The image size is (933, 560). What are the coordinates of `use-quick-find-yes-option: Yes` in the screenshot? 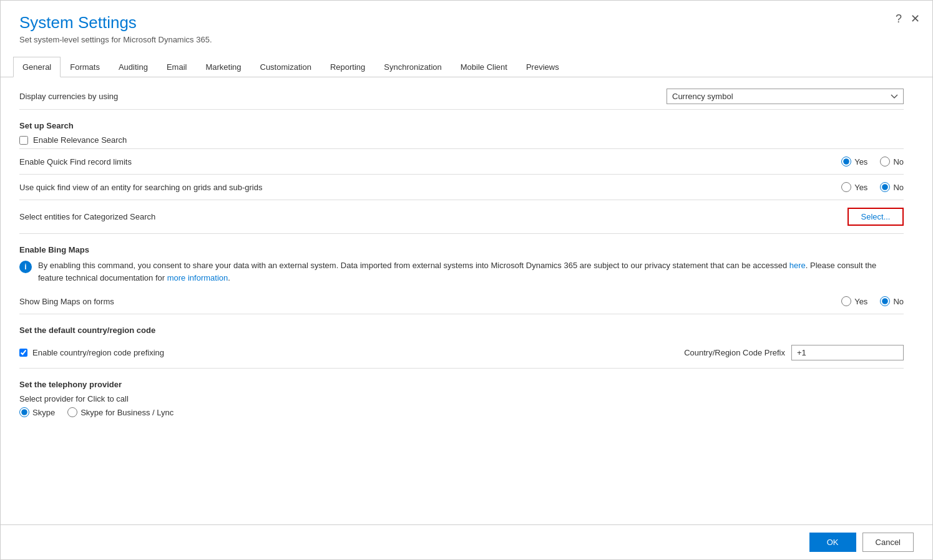 It's located at (854, 187).